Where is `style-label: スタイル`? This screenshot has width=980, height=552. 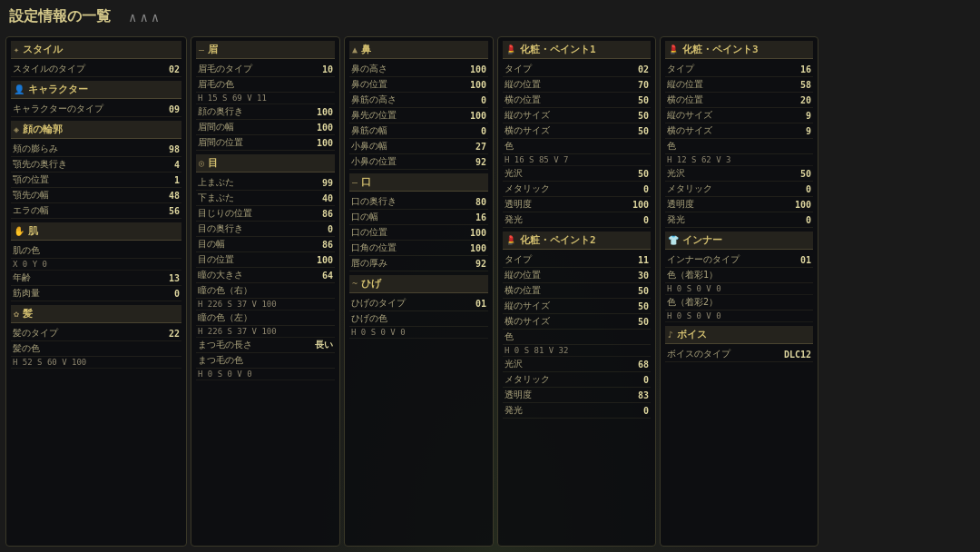
style-label: スタイル is located at coordinates (43, 49).